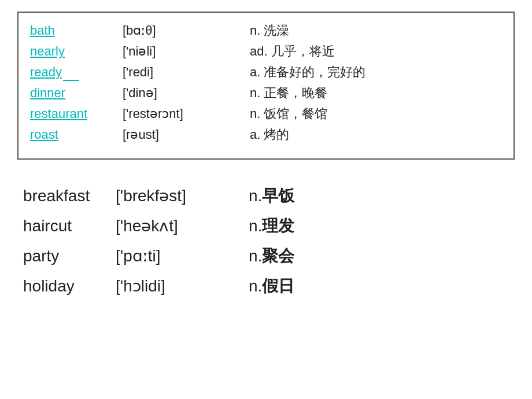  Describe the element at coordinates (69, 256) in the screenshot. I see `vocab-word: party` at that location.